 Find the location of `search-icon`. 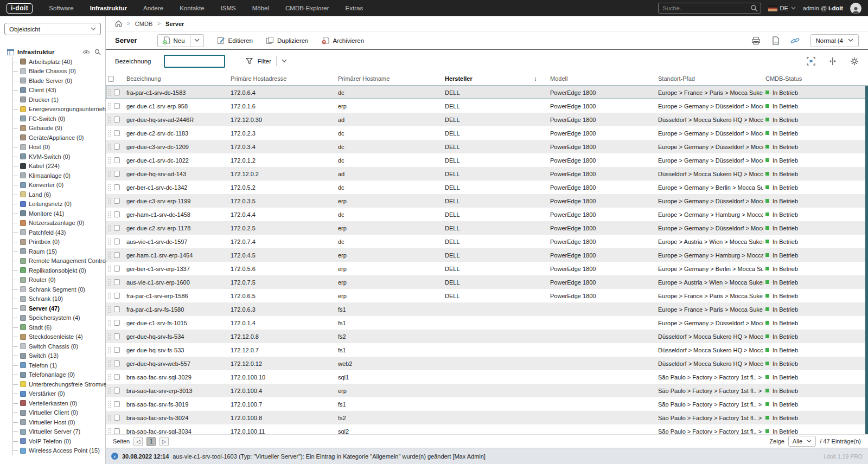

search-icon is located at coordinates (754, 8).